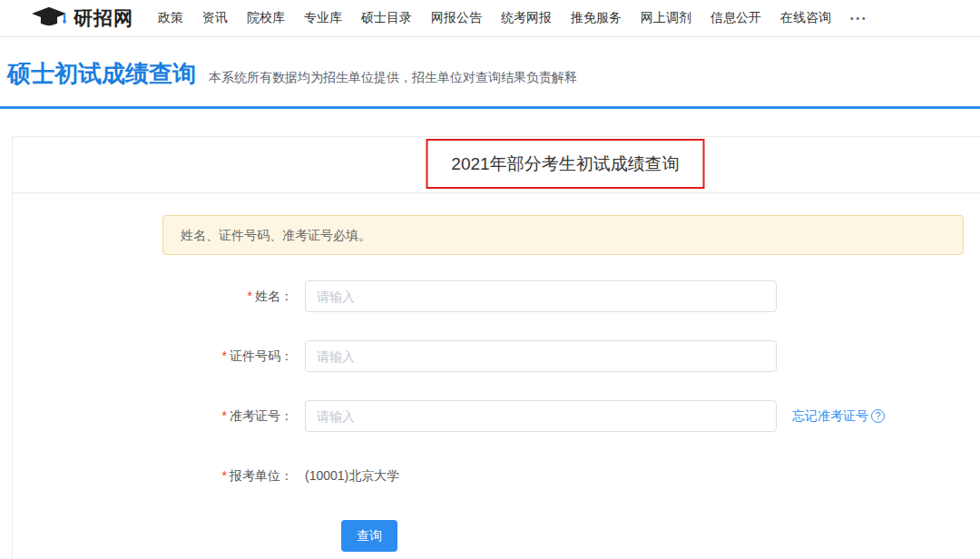 This screenshot has height=559, width=980. What do you see at coordinates (596, 18) in the screenshot?
I see `nav-item-tuimianfuwu: 推免服务` at bounding box center [596, 18].